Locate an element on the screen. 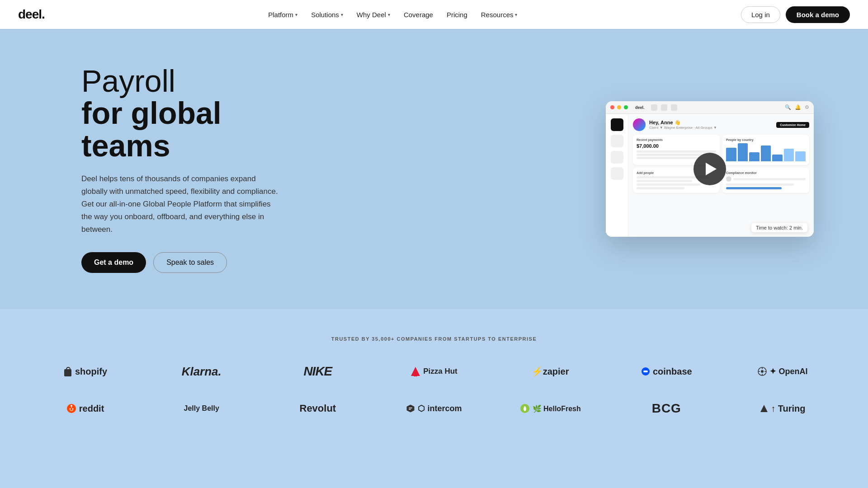 The image size is (868, 488). hero-description: Deel helps tens of thousands of companie… is located at coordinates (181, 204).